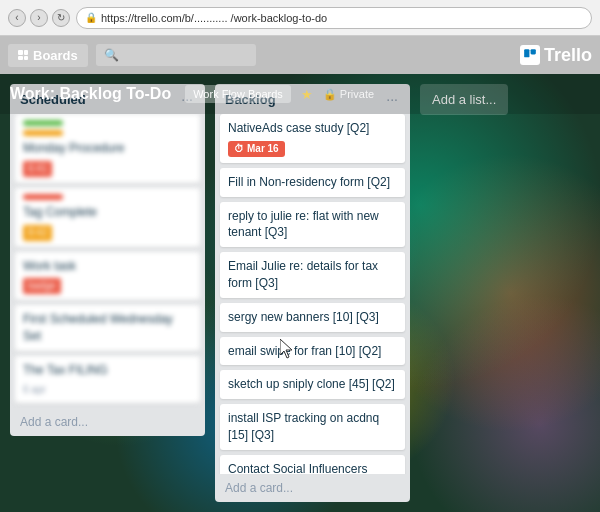 This screenshot has height=512, width=600. Describe the element at coordinates (357, 94) in the screenshot. I see `private-label: Private` at that location.